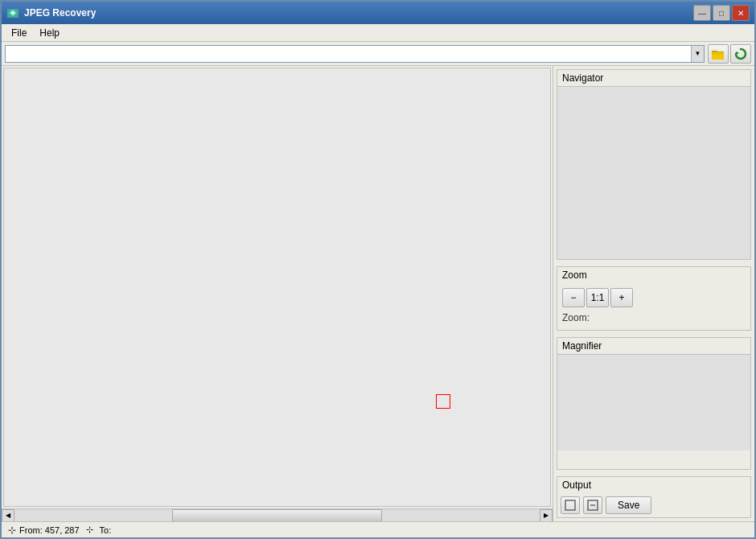 Image resolution: width=756 pixels, height=539 pixels. I want to click on selection-rectangle, so click(443, 401).